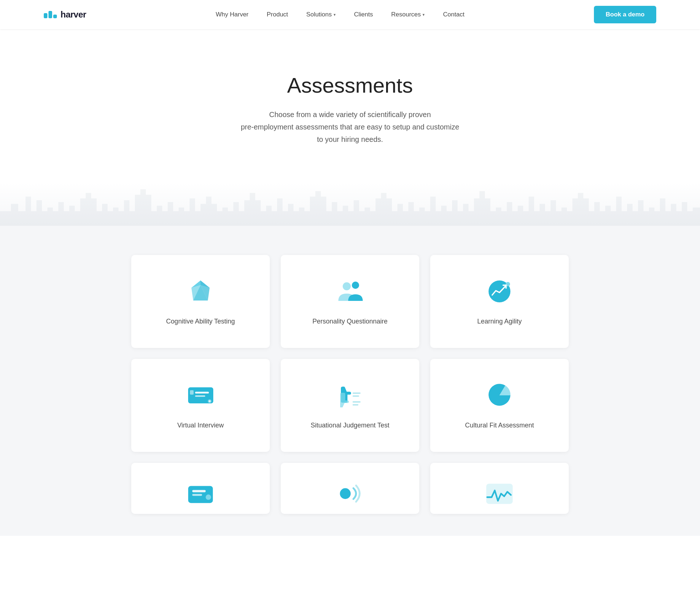 The image size is (700, 616). I want to click on situational-icon, so click(350, 395).